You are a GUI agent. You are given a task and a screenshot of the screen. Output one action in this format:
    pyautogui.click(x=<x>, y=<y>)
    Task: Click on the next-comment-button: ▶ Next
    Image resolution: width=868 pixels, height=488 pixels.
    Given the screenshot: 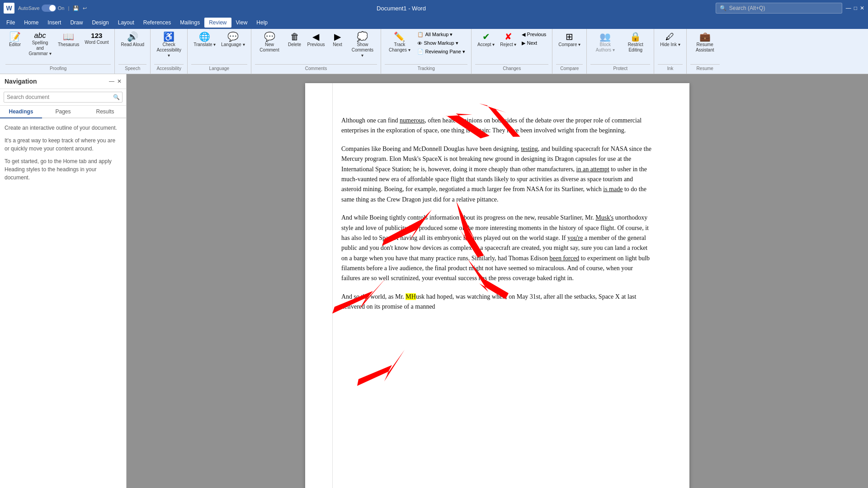 What is the action you would take?
    pyautogui.click(x=337, y=40)
    